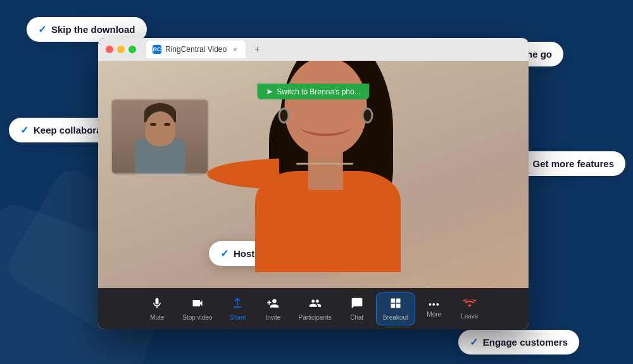  Describe the element at coordinates (121, 49) in the screenshot. I see `minimize-button` at that location.